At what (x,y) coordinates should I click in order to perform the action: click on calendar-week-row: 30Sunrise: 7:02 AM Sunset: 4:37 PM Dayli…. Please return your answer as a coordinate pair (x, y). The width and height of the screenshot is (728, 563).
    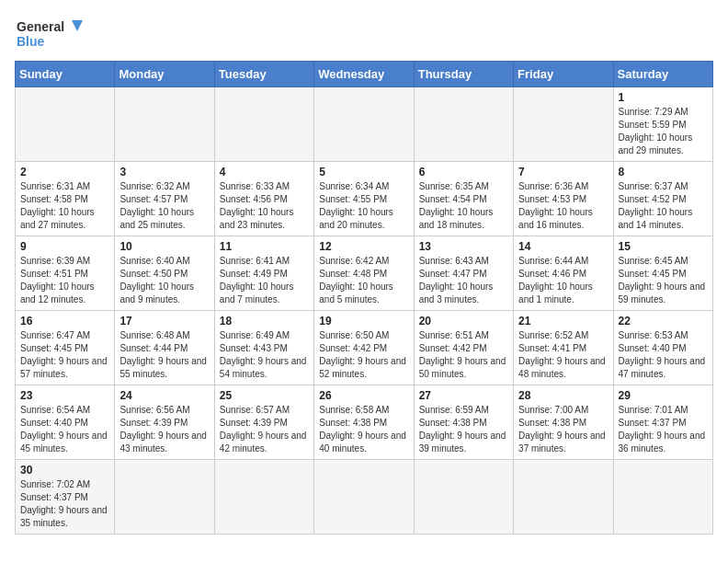
    Looking at the image, I should click on (364, 497).